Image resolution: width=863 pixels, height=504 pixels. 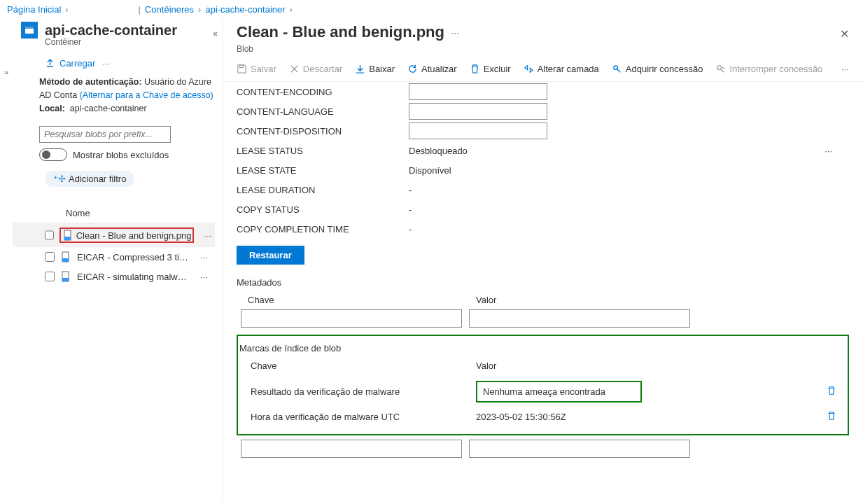 What do you see at coordinates (478, 131) in the screenshot?
I see `content-disposition-input` at bounding box center [478, 131].